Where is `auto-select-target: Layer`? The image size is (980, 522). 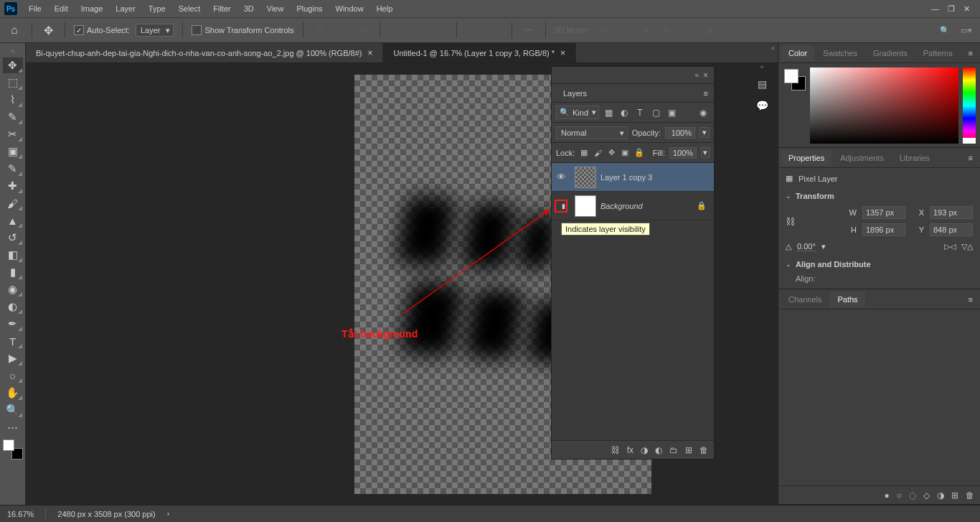
auto-select-target: Layer is located at coordinates (155, 30).